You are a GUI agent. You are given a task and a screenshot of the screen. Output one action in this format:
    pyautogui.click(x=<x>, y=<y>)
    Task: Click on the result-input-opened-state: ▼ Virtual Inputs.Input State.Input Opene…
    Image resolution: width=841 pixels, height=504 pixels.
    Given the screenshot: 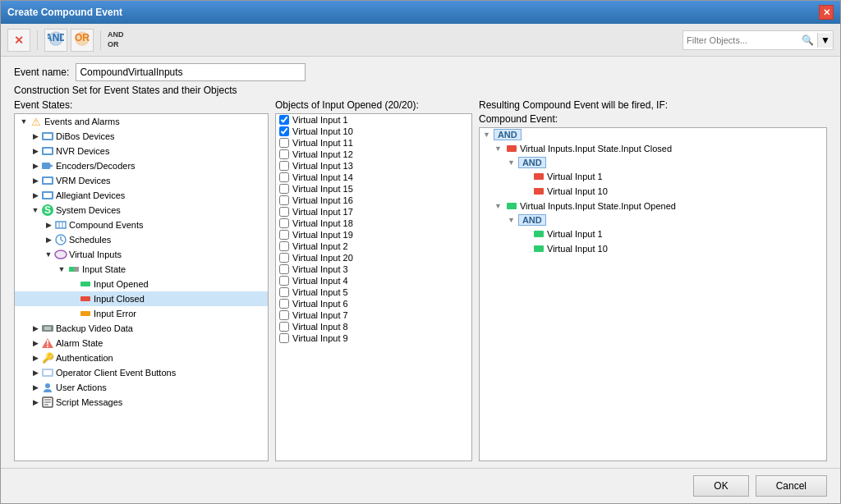 What is the action you would take?
    pyautogui.click(x=653, y=206)
    